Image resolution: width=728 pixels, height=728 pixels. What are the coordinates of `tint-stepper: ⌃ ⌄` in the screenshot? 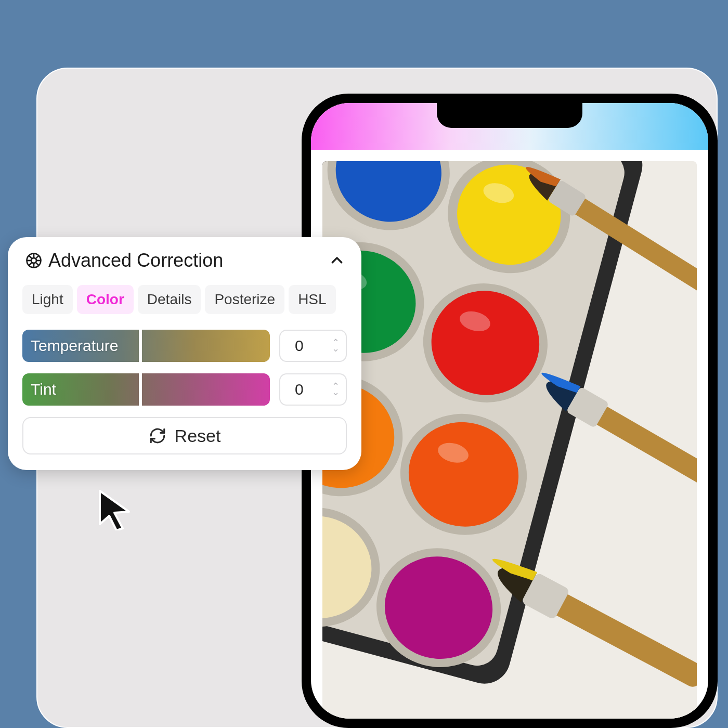 It's located at (336, 389).